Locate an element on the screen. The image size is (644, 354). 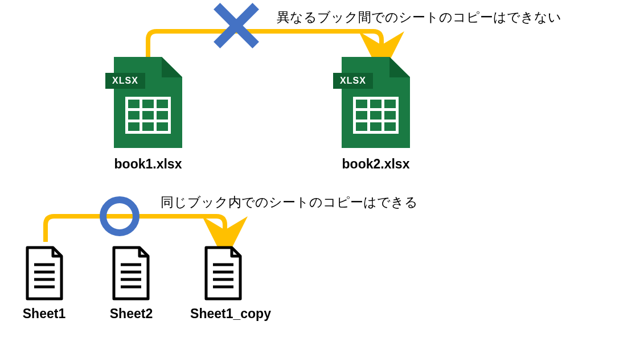
sheet-file-icon-sheet1 is located at coordinates (44, 273).